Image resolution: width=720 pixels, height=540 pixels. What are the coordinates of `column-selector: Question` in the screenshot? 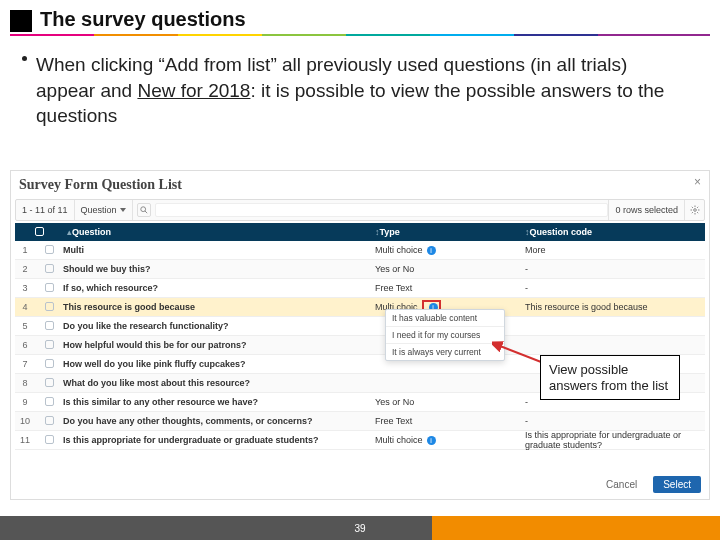 It's located at (104, 210).